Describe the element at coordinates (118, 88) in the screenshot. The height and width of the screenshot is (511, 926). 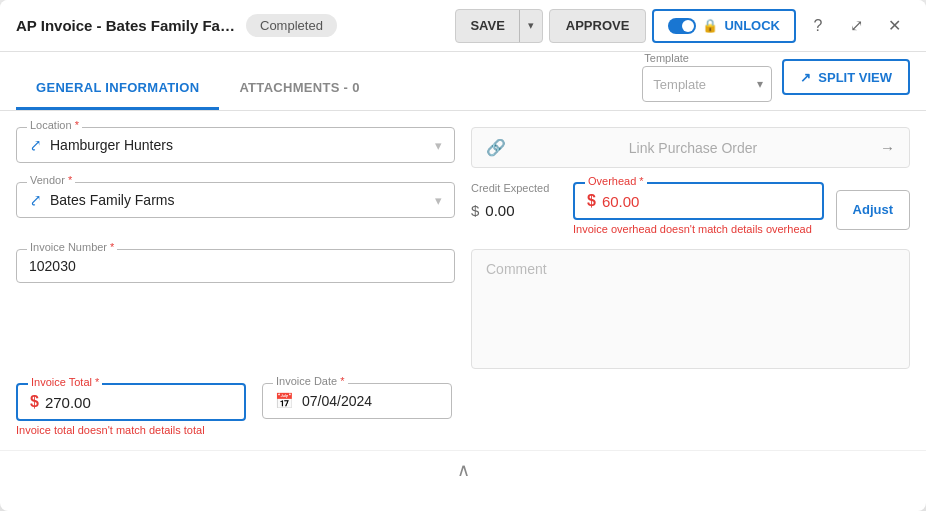
I see `tab-general-label: GENERAL INFORMATION` at that location.